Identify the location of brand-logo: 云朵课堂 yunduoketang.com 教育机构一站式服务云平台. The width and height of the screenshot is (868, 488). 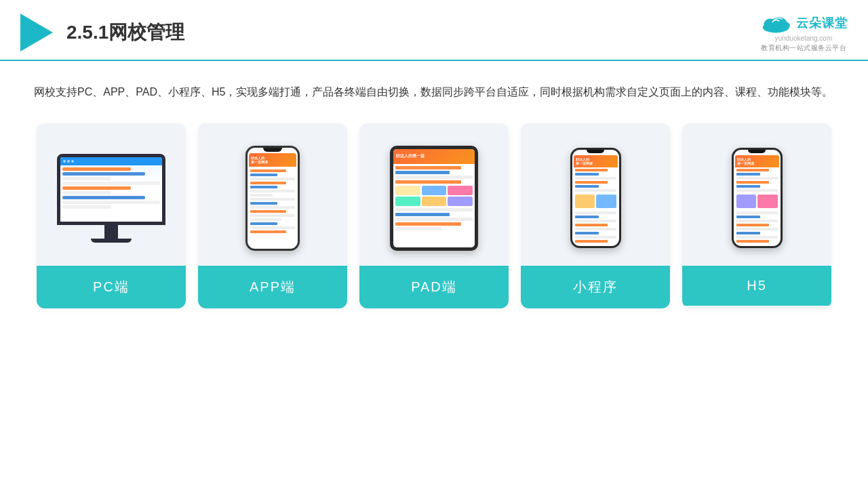
(804, 33).